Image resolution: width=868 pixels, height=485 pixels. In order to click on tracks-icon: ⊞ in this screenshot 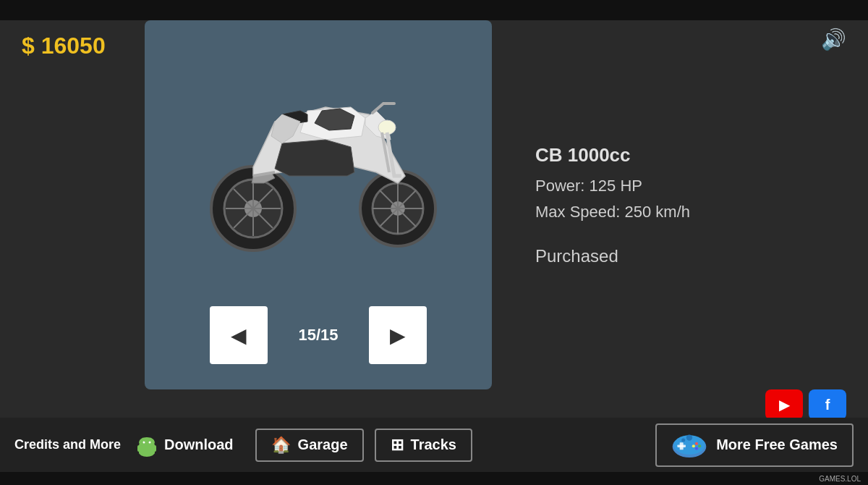, I will do `click(397, 445)`.